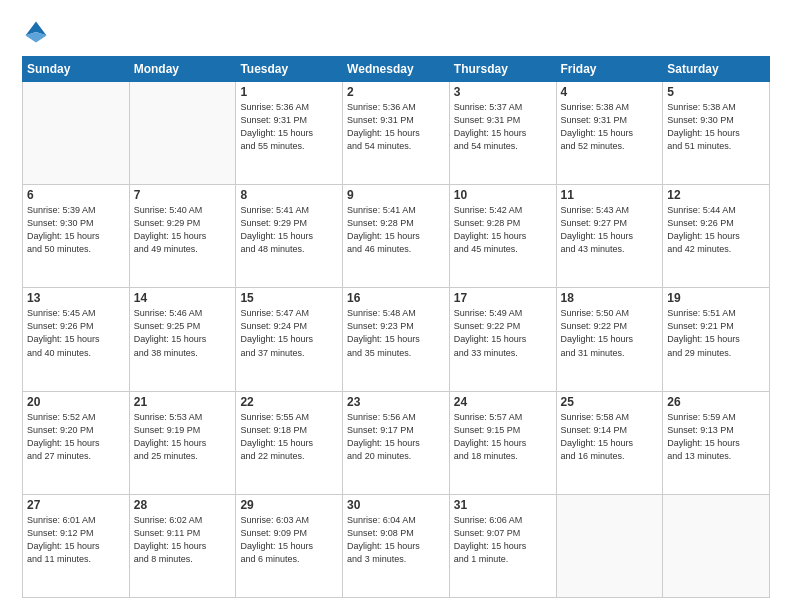 This screenshot has height=612, width=792. I want to click on weekday-header: Saturday, so click(716, 70).